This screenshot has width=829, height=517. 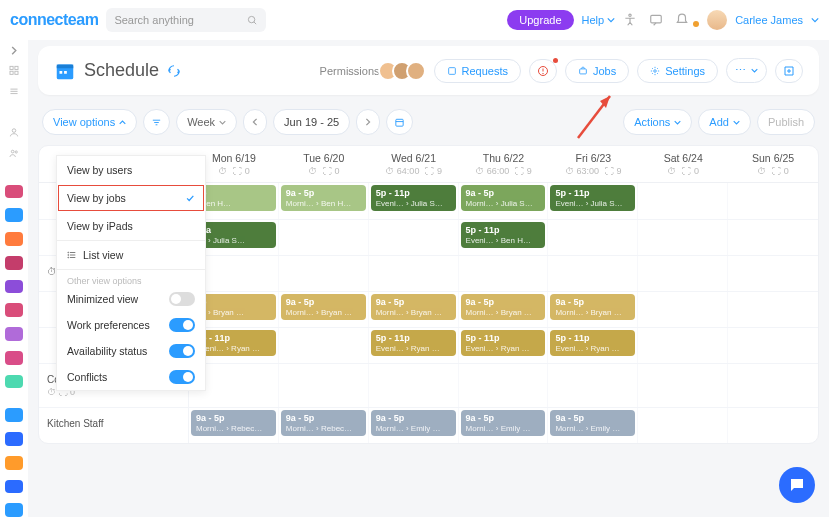 What do you see at coordinates (373, 71) in the screenshot?
I see `permissions: Permissions` at bounding box center [373, 71].